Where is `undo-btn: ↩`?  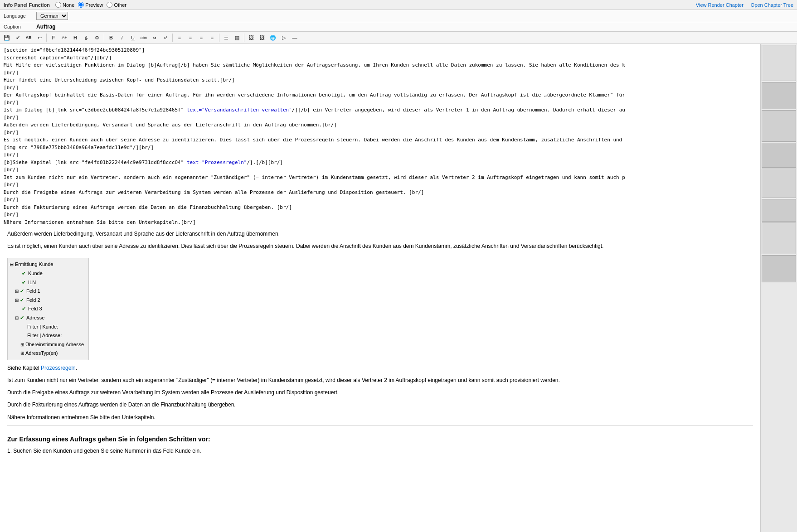
undo-btn: ↩ is located at coordinates (39, 38).